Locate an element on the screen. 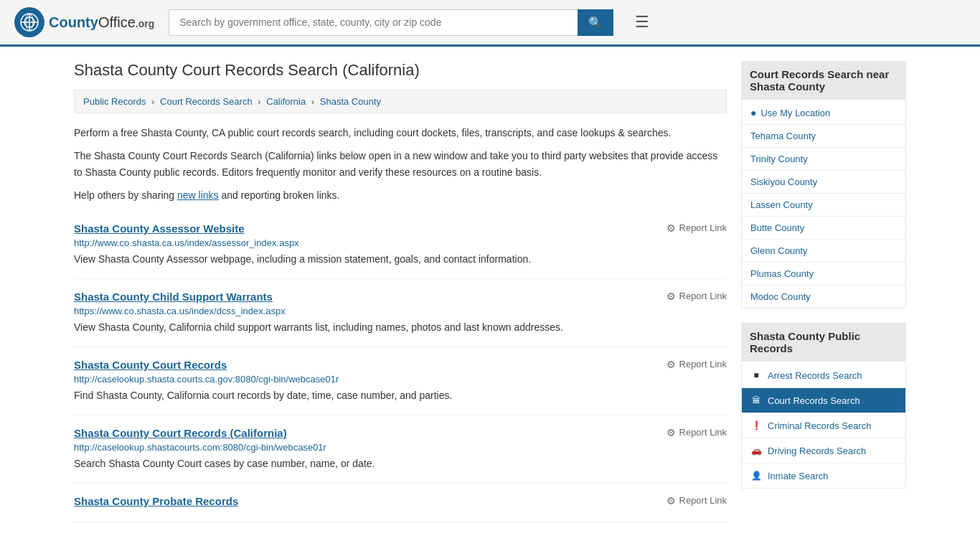  breadcrumb: Public Records › Court Records Search › … is located at coordinates (400, 102).